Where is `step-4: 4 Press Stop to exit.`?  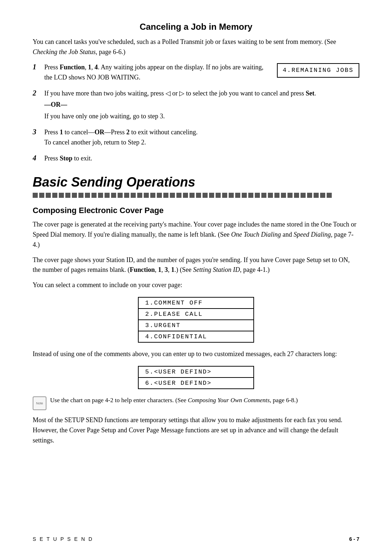
step-4: 4 Press Stop to exit. is located at coordinates (196, 159).